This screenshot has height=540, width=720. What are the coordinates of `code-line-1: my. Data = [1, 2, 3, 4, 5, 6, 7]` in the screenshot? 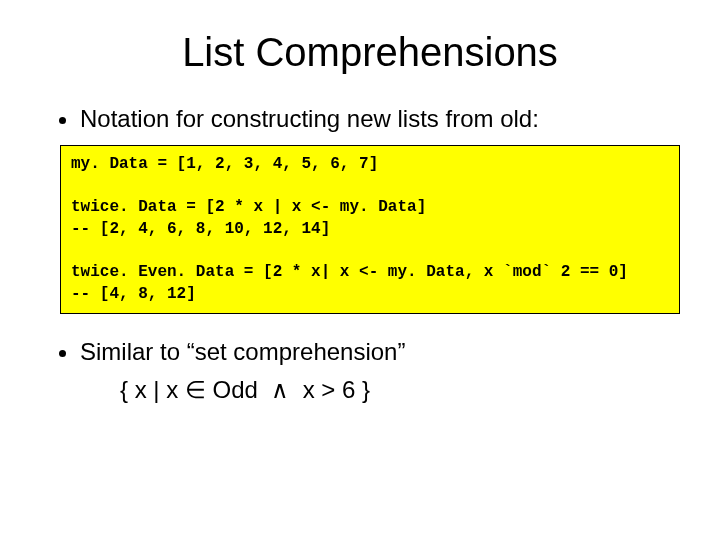 It's located at (224, 164).